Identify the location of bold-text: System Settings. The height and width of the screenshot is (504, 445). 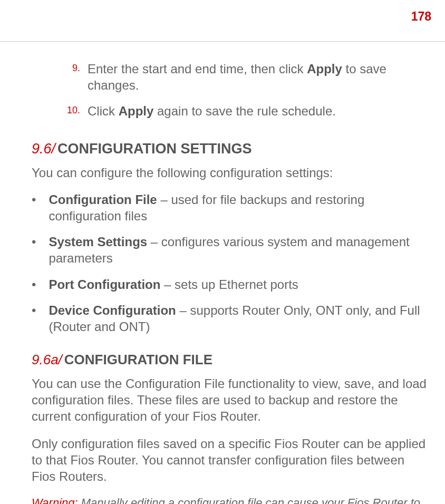
(98, 241).